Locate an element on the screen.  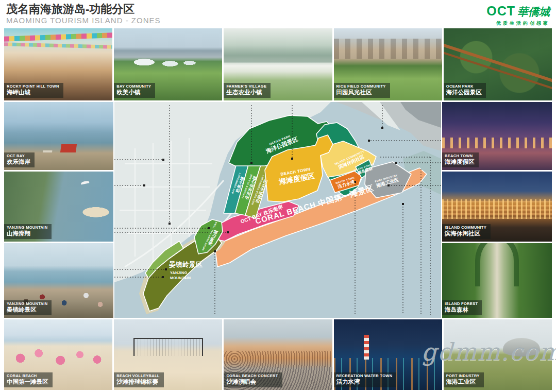
photo-island-community: ISLAND COMMUNITY 滨海休闲社区 is located at coordinates (497, 207).